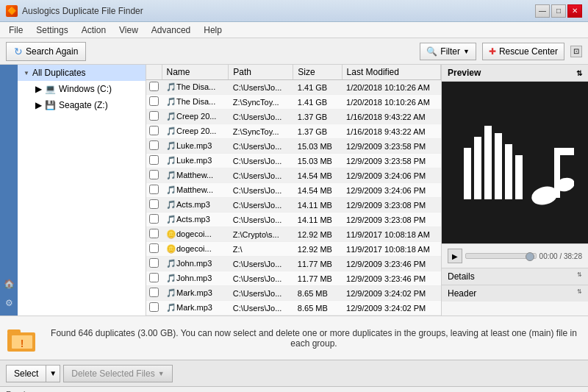 The width and height of the screenshot is (588, 392). I want to click on header-section: Header ⇅, so click(514, 293).